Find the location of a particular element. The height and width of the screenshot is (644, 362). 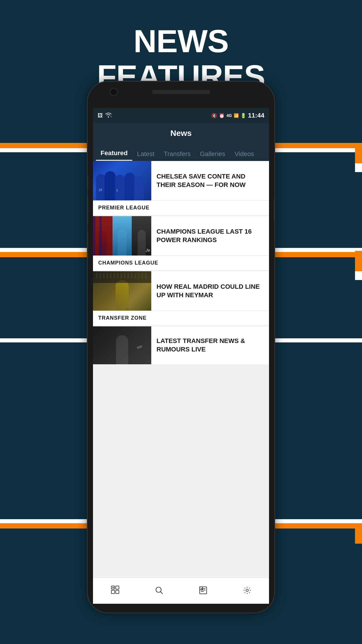

settings-icon is located at coordinates (247, 591).